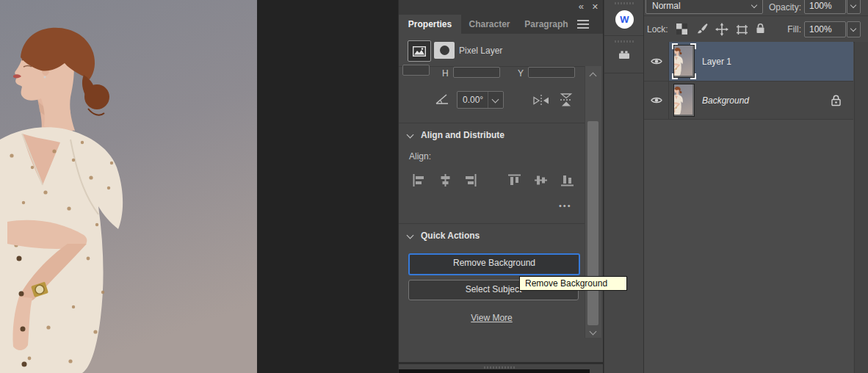 Image resolution: width=868 pixels, height=373 pixels. I want to click on tab-character: Character, so click(489, 24).